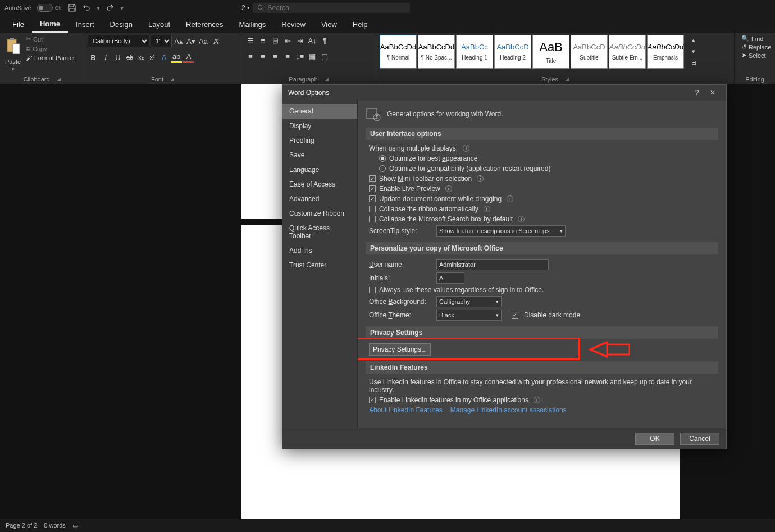 This screenshot has width=775, height=532. What do you see at coordinates (756, 47) in the screenshot?
I see `replace-button: ↺Replace` at bounding box center [756, 47].